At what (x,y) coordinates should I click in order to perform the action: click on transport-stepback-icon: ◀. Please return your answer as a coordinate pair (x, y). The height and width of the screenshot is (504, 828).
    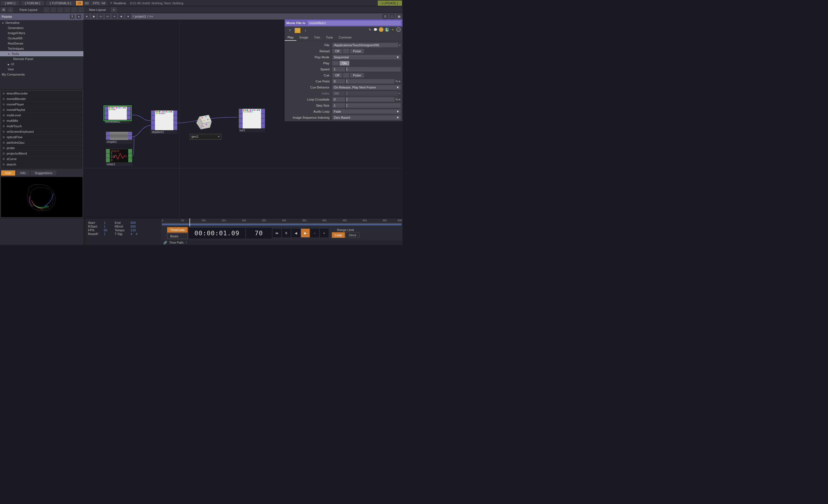
    Looking at the image, I should click on (296, 233).